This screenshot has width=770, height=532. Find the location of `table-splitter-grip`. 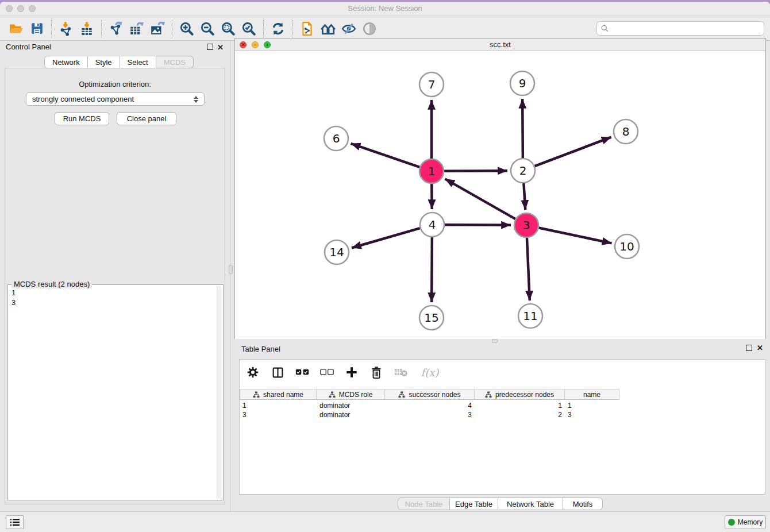

table-splitter-grip is located at coordinates (495, 341).